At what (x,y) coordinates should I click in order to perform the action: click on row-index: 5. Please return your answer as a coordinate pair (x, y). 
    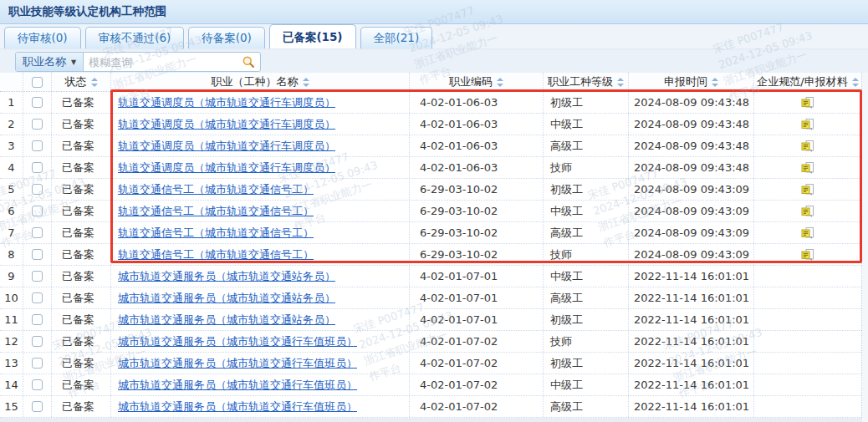
    Looking at the image, I should click on (12, 189).